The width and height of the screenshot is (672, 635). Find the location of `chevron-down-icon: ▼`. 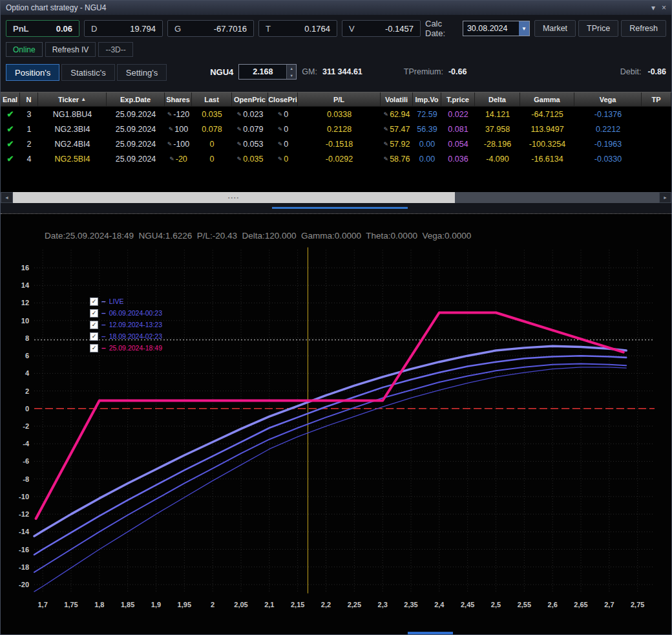

chevron-down-icon: ▼ is located at coordinates (524, 28).